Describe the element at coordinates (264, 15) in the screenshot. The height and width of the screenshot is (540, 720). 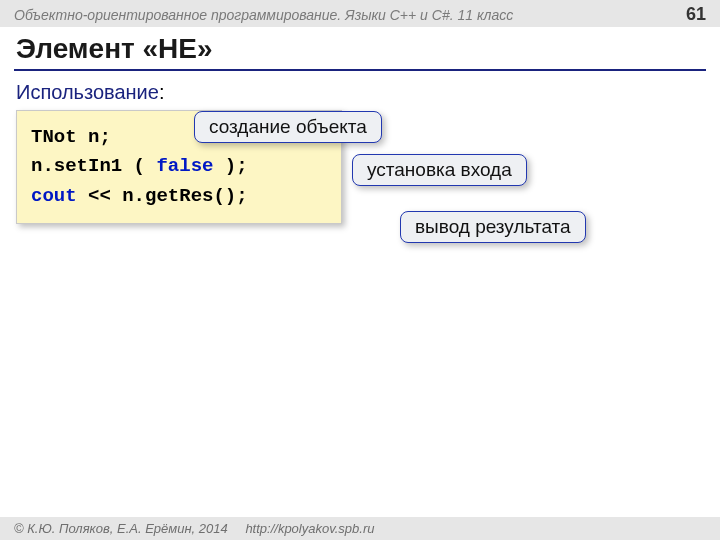
I see `course-title: Объектно-ориентированное программировани…` at that location.